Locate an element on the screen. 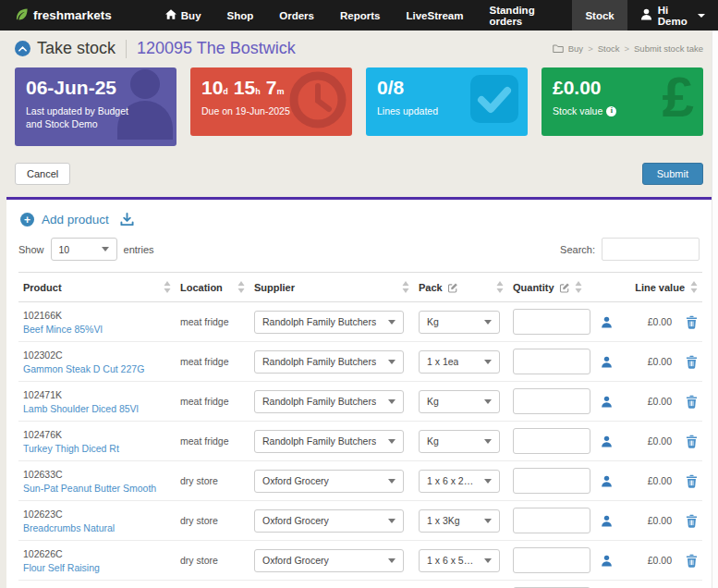 This screenshot has height=588, width=718. product-code: 102626C is located at coordinates (97, 554).